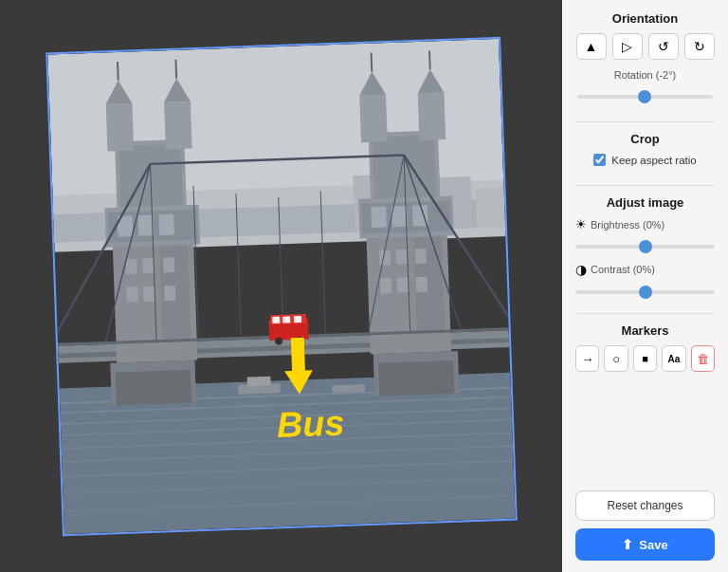 The height and width of the screenshot is (572, 728). Describe the element at coordinates (645, 203) in the screenshot. I see `adjust-image-title: Adjust image` at that location.